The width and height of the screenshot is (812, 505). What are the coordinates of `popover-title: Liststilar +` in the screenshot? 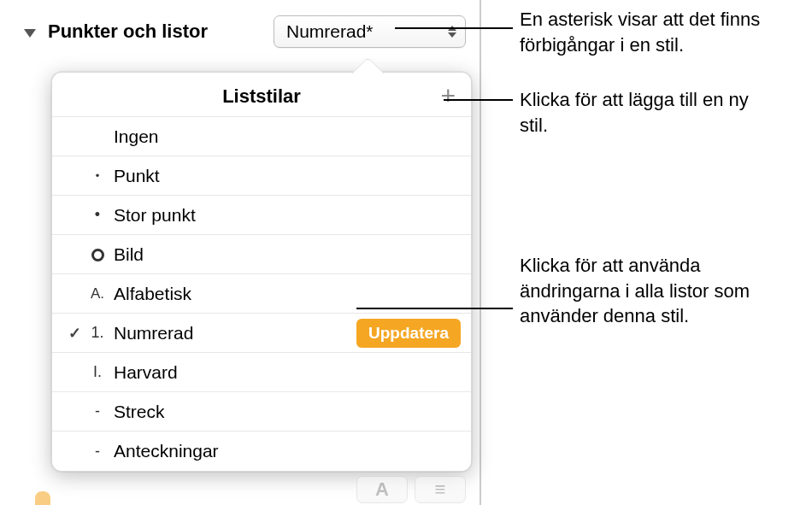 It's located at (262, 95).